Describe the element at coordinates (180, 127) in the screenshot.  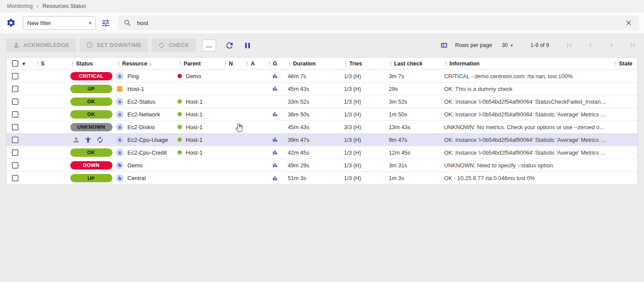
I see `parent-status-dot` at that location.